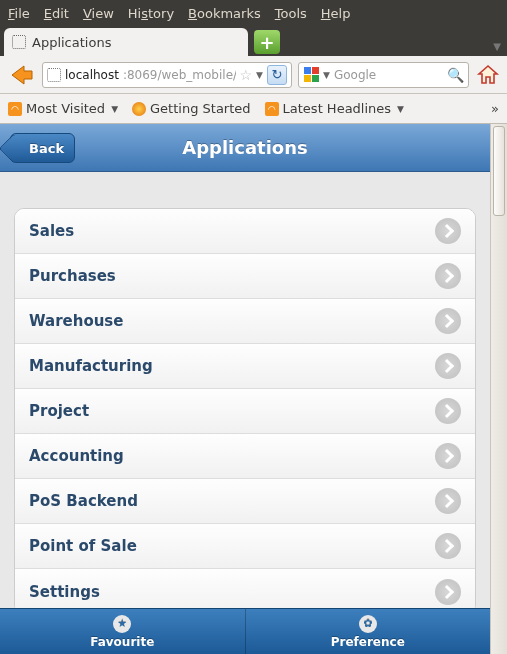 This screenshot has width=507, height=654. What do you see at coordinates (122, 624) in the screenshot?
I see `star-icon: ★` at bounding box center [122, 624].